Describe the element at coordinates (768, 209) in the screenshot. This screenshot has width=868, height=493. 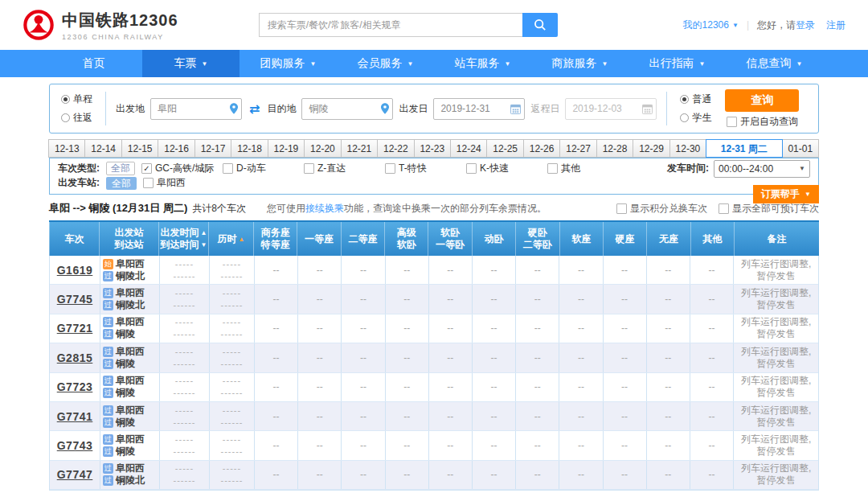
I see `show-all-bookable-checkbox: 显示全部可预订车次` at that location.